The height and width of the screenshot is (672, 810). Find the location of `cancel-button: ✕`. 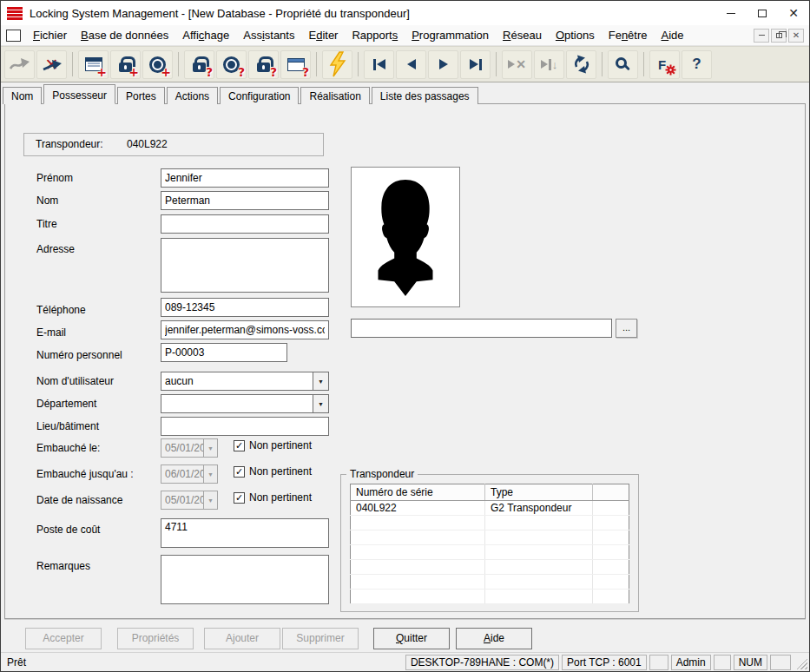

cancel-button: ✕ is located at coordinates (517, 64).